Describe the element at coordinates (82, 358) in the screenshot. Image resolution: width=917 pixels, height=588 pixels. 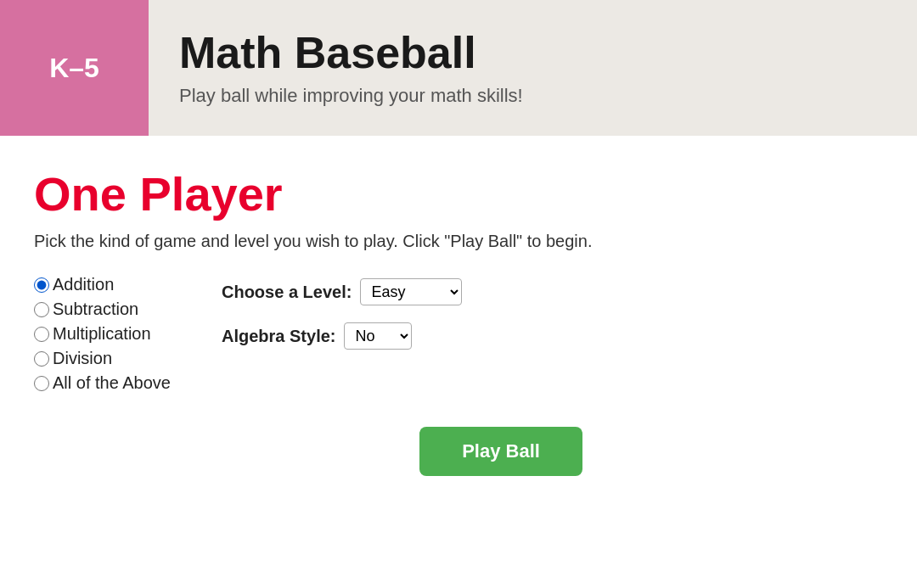
I see `radio-division-label: Division` at that location.